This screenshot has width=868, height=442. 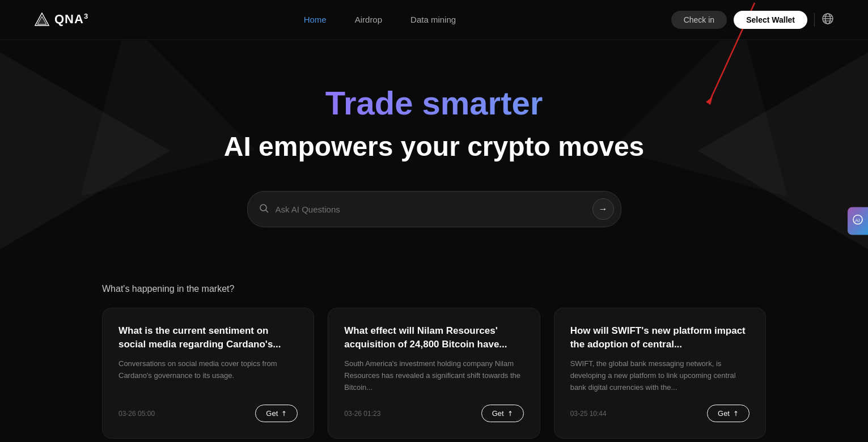 What do you see at coordinates (42, 20) in the screenshot?
I see `logo-icon` at bounding box center [42, 20].